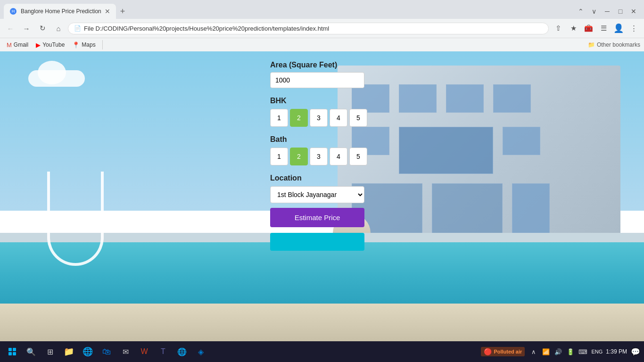 The image size is (644, 362). Describe the element at coordinates (358, 118) in the screenshot. I see `bhk-button-5: 5` at that location.